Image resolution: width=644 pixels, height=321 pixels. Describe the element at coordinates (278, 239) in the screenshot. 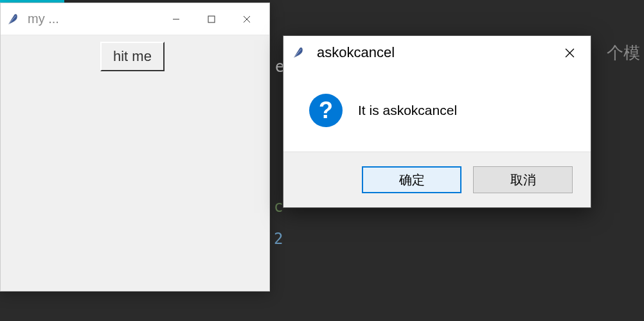

I see `bg-code-text: 2` at that location.